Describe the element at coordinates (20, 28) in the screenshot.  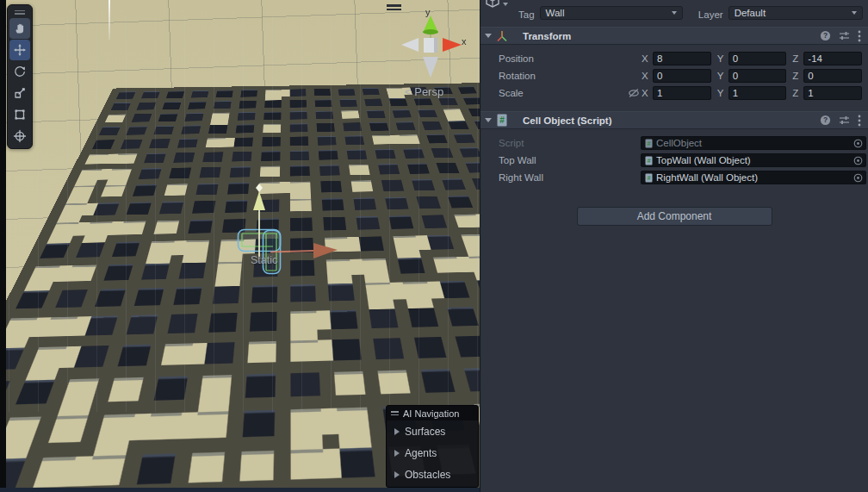
I see `hand-tool-button` at that location.